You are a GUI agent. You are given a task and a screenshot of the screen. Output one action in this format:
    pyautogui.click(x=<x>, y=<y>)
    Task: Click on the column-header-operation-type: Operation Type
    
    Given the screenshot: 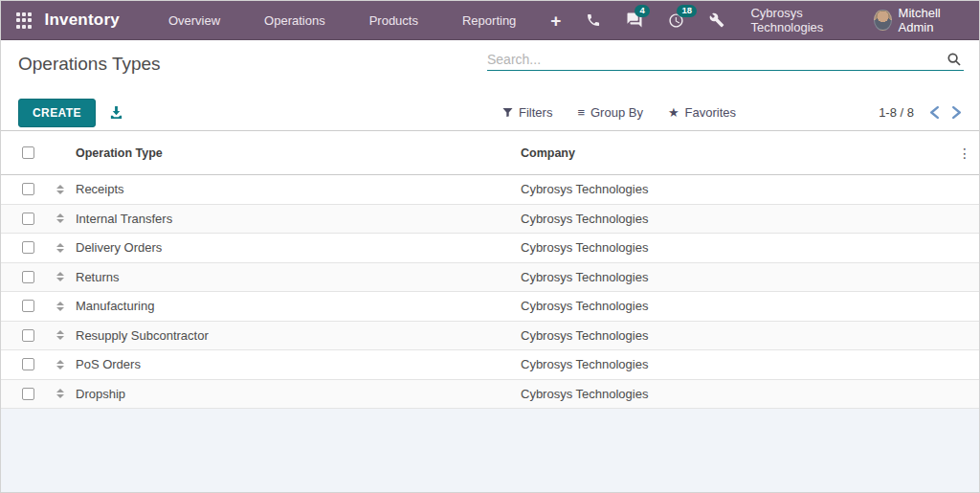 What is the action you would take?
    pyautogui.click(x=297, y=153)
    